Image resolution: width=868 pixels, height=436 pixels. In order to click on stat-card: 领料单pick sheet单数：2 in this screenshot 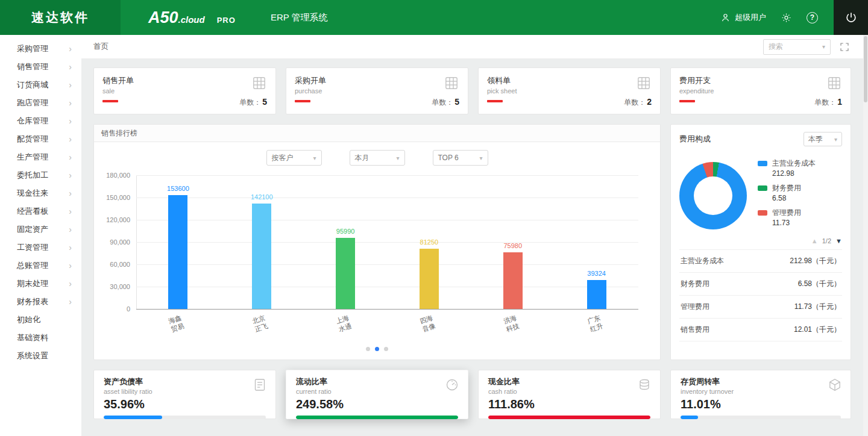, I will do `click(569, 91)`.